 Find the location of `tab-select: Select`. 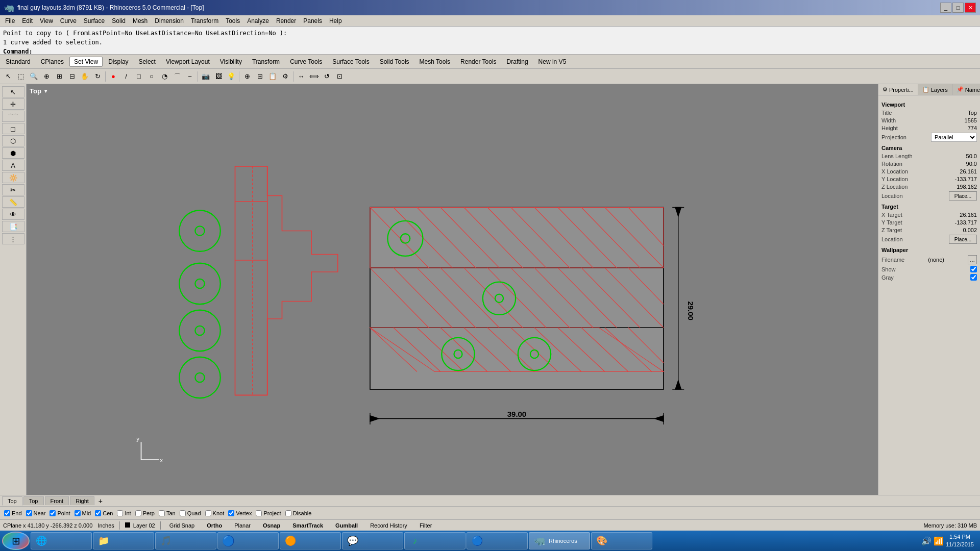

tab-select: Select is located at coordinates (147, 62).